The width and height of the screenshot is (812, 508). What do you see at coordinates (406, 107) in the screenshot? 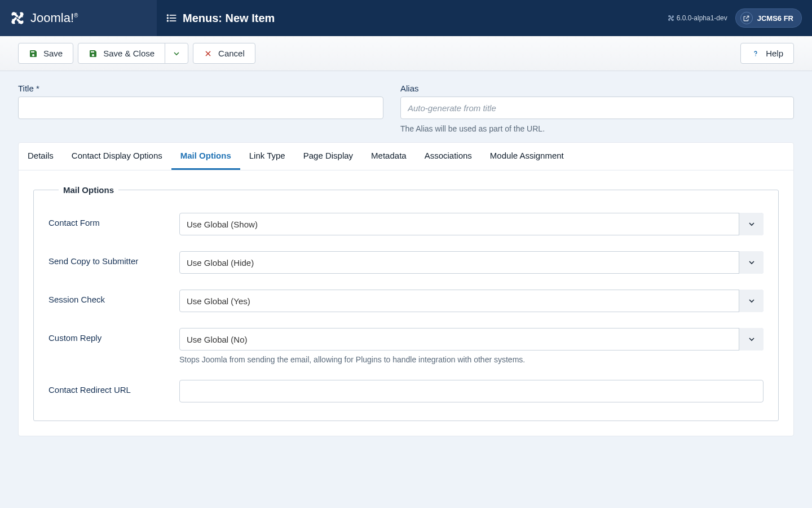
I see `head-fields: Title * Alias The Alias will be used as …` at bounding box center [406, 107].